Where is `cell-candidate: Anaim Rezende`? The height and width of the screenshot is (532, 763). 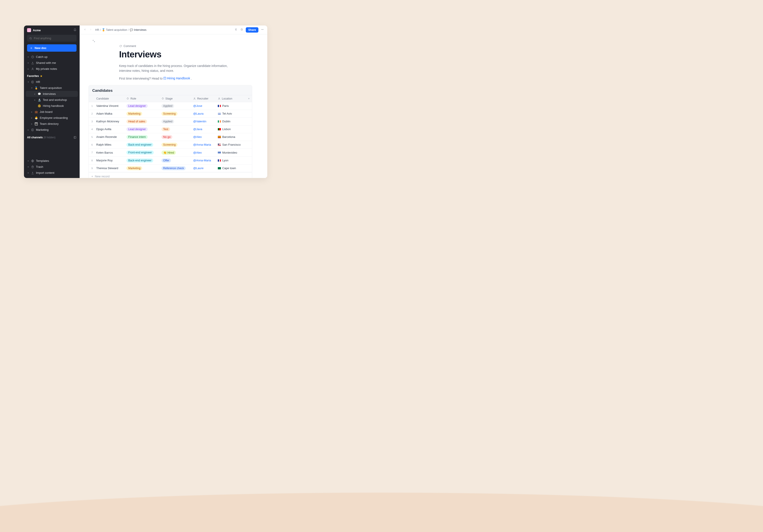 cell-candidate: Anaim Rezende is located at coordinates (109, 137).